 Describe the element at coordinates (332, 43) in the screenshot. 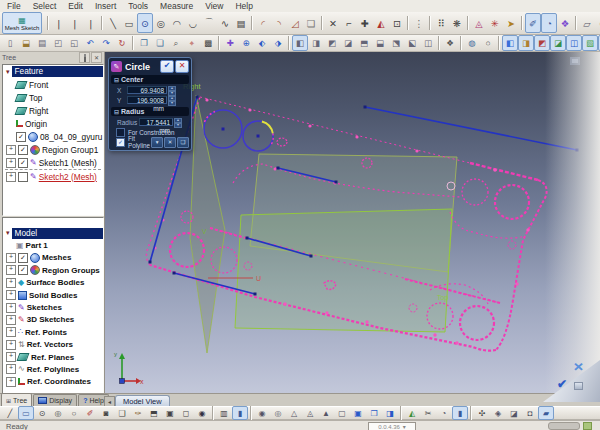

I see `top-view-icon: ◩` at that location.